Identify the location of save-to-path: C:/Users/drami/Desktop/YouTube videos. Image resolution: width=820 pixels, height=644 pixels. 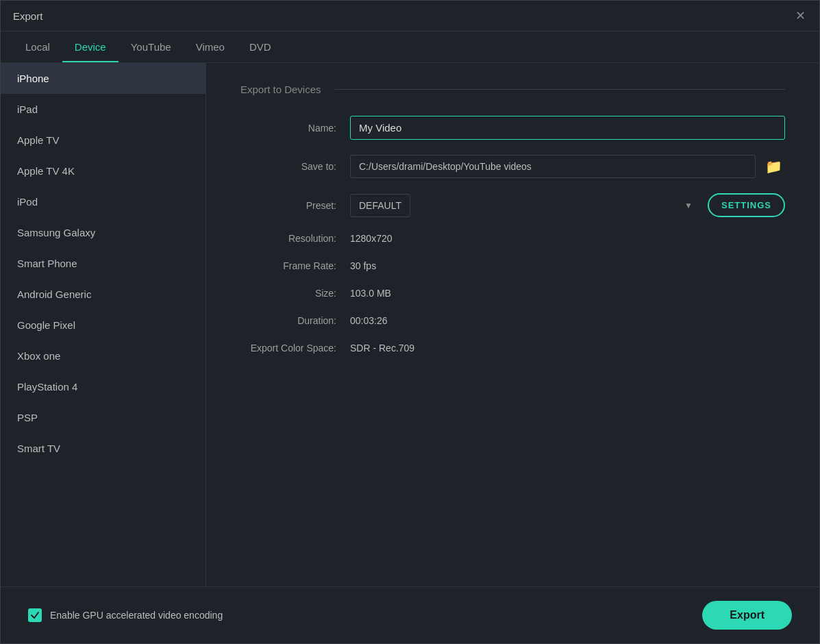
(553, 166).